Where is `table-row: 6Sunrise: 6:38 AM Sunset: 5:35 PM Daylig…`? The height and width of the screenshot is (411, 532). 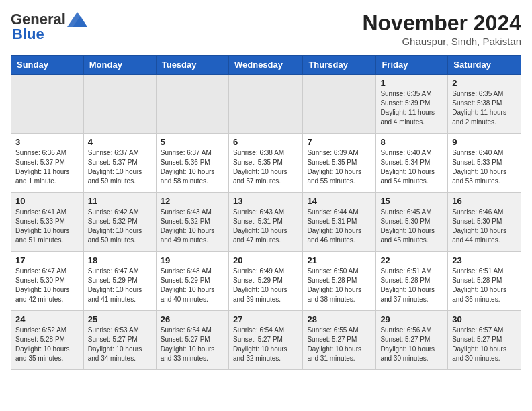 table-row: 6Sunrise: 6:38 AM Sunset: 5:35 PM Daylig… is located at coordinates (265, 163).